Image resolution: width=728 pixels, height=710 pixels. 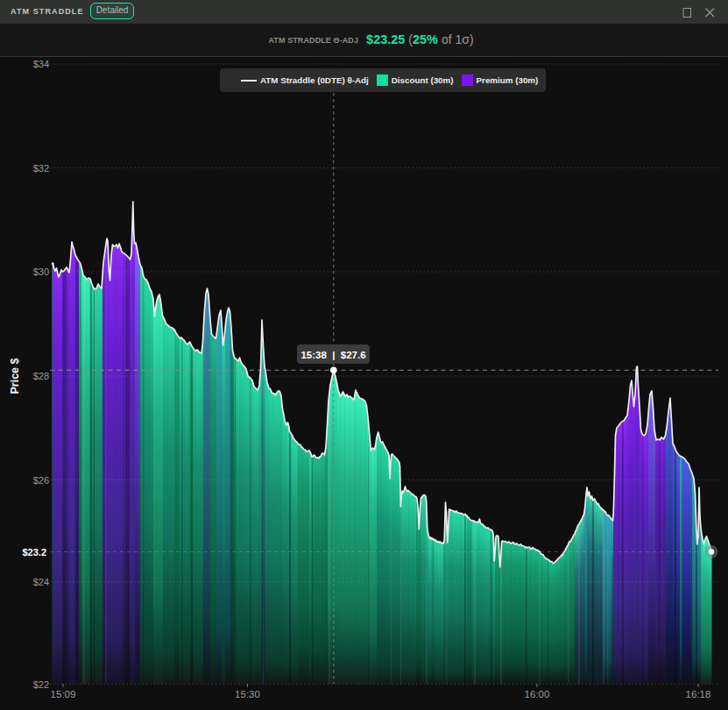 What do you see at coordinates (41, 64) in the screenshot?
I see `svg-text: $34` at bounding box center [41, 64].